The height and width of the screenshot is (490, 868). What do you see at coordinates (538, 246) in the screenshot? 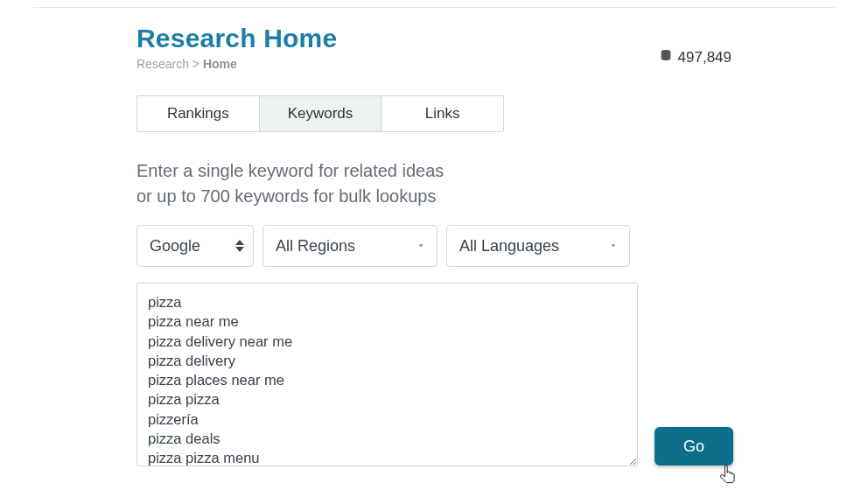
I see `language-select: All Languages` at bounding box center [538, 246].